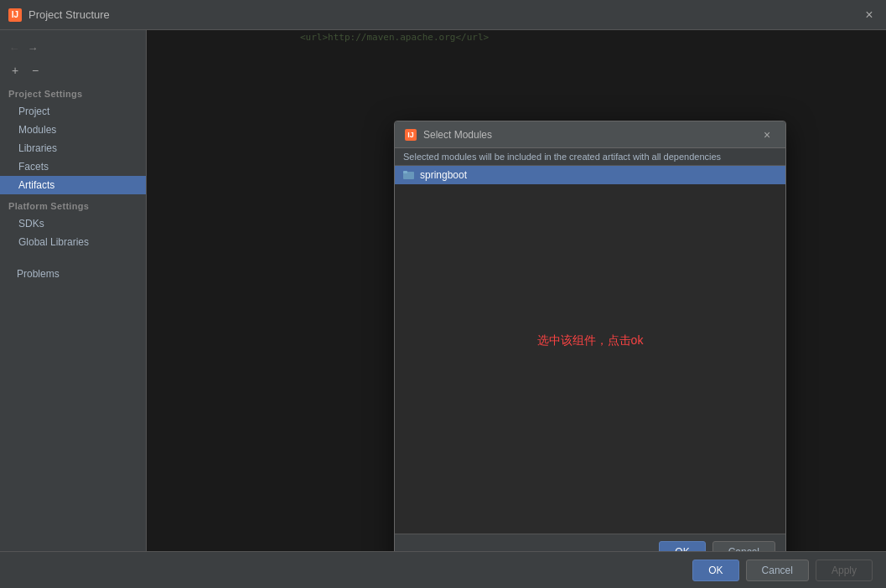 The image size is (886, 588). What do you see at coordinates (590, 341) in the screenshot?
I see `annotation-text: 选中该组件，点击ok` at bounding box center [590, 341].